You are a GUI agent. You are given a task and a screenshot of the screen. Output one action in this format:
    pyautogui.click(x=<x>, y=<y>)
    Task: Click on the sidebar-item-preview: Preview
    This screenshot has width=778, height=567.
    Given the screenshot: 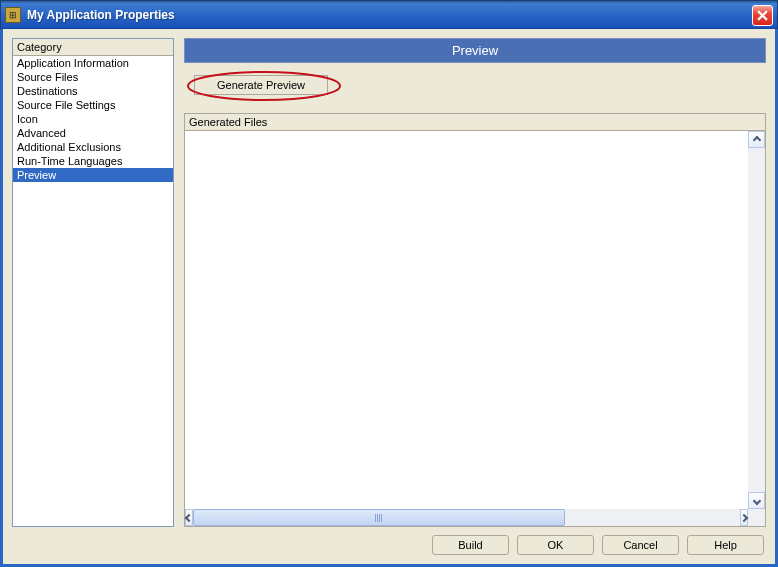 What is the action you would take?
    pyautogui.click(x=93, y=175)
    